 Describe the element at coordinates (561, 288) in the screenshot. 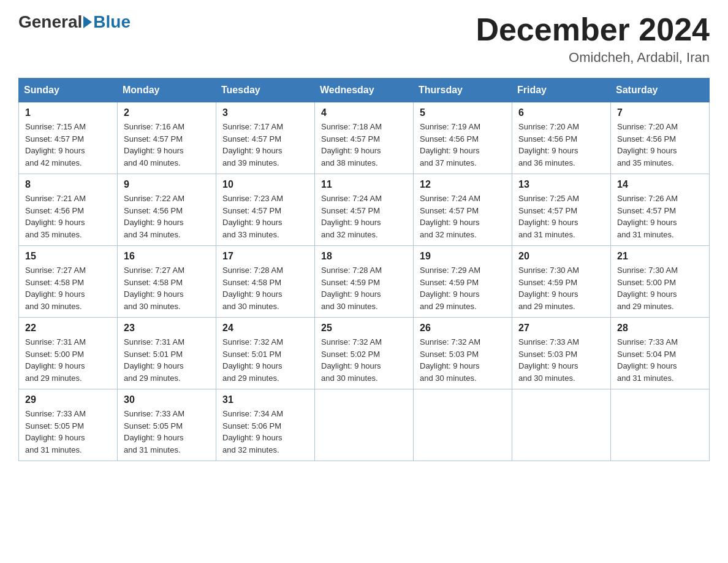

I see `day-info: Sunrise: 7:30 AMSunset: 4:59 PMDaylight:…` at that location.